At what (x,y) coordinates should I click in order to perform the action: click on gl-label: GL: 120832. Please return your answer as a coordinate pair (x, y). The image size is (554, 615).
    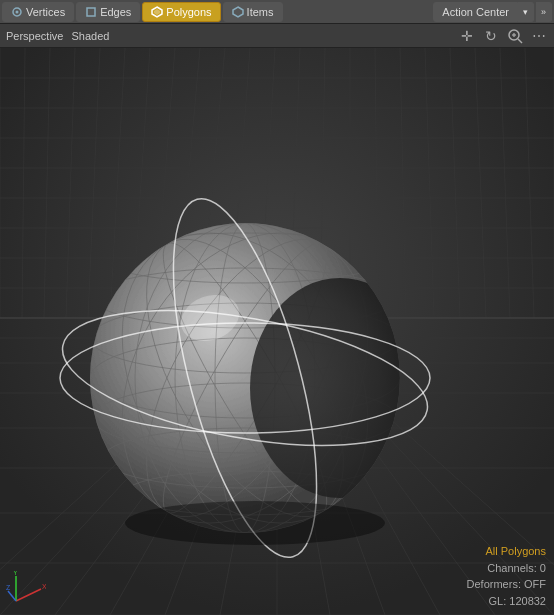
    Looking at the image, I should click on (506, 602).